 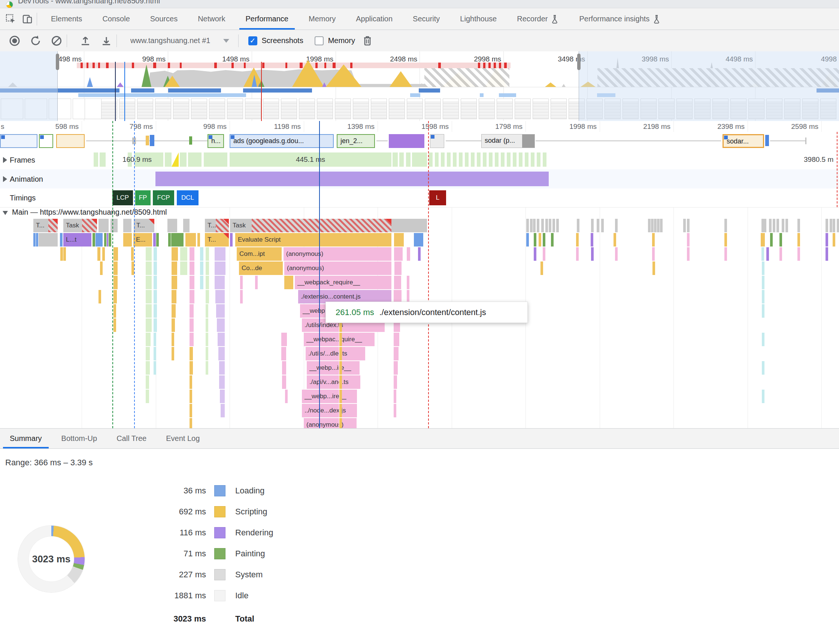 I want to click on flame-bar: L...t, so click(x=77, y=240).